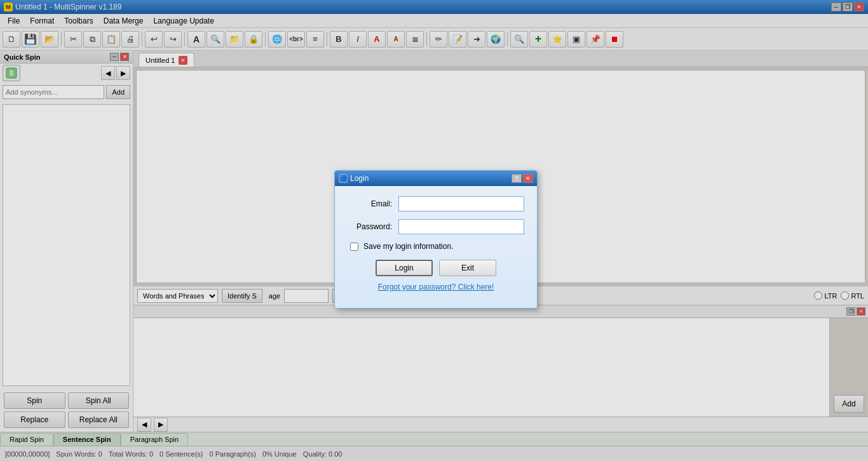 The image size is (868, 461). What do you see at coordinates (370, 227) in the screenshot?
I see `password-label: Password:` at bounding box center [370, 227].